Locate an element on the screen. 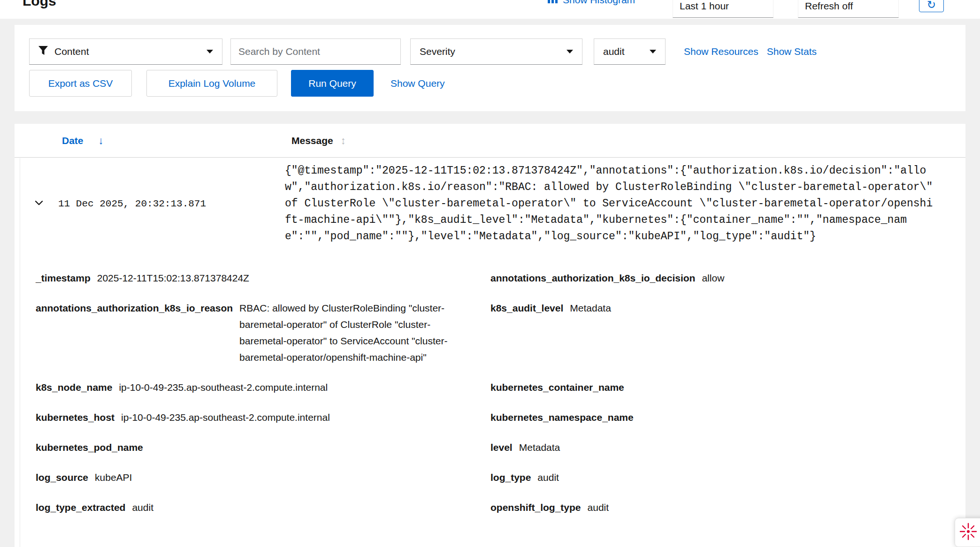  field-key: log_type is located at coordinates (511, 478).